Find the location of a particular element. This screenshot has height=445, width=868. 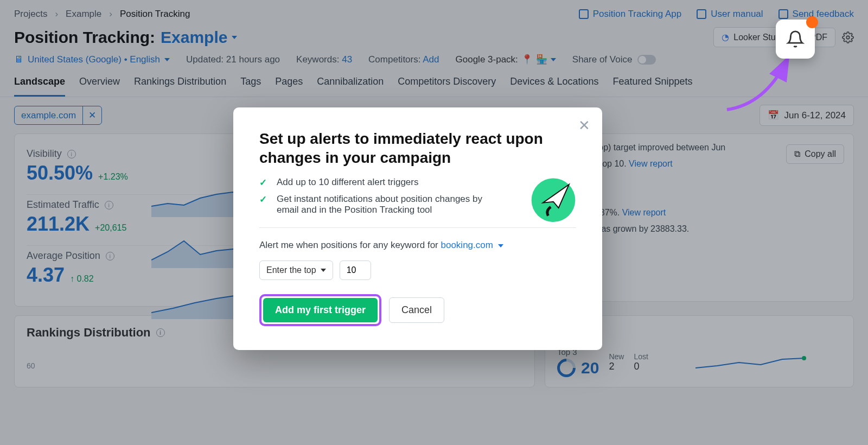

trigger-value-input is located at coordinates (355, 270).